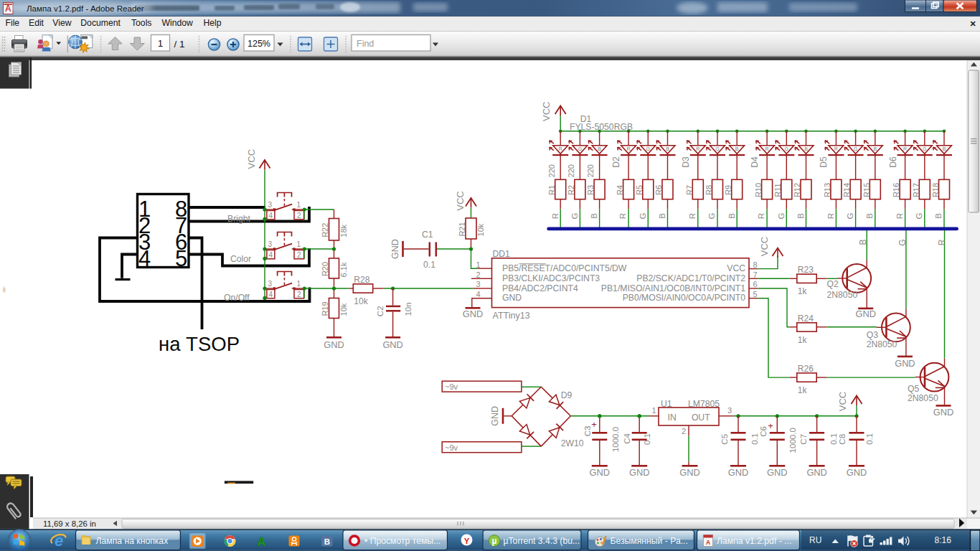 The height and width of the screenshot is (551, 980). What do you see at coordinates (540, 288) in the screenshot?
I see `svg-text: PB4/ADC2/PCINT4` at bounding box center [540, 288].